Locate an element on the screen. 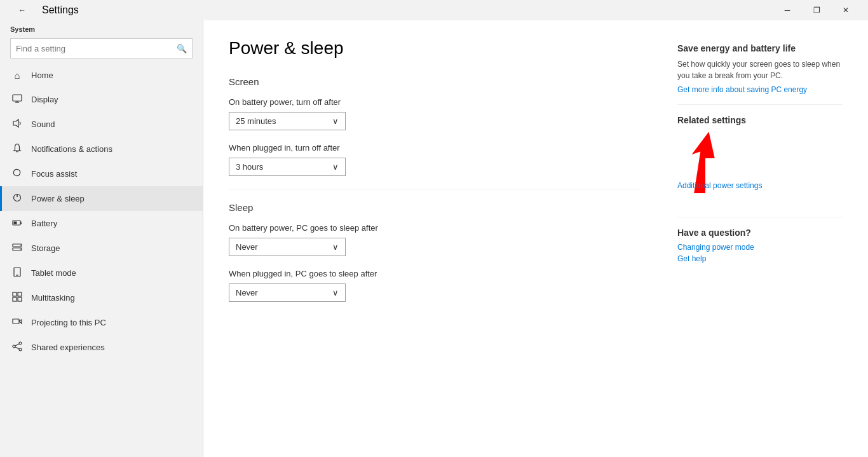  focus-icon is located at coordinates (17, 174).